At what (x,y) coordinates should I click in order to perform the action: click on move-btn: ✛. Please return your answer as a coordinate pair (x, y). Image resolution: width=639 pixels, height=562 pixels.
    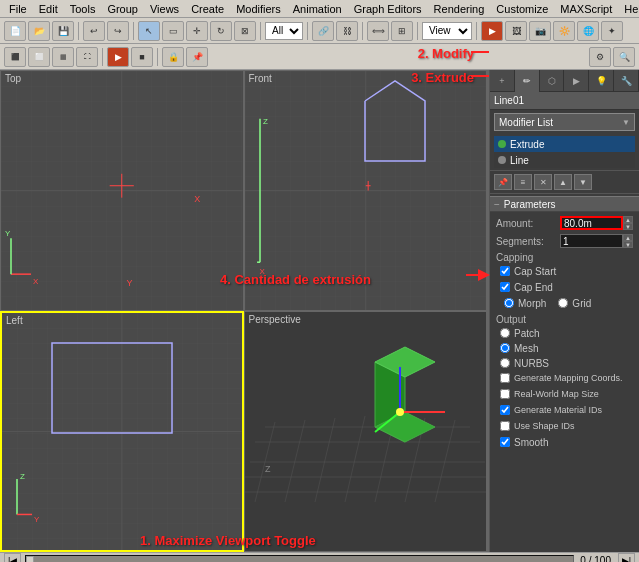
    Looking at the image, I should click on (197, 31).